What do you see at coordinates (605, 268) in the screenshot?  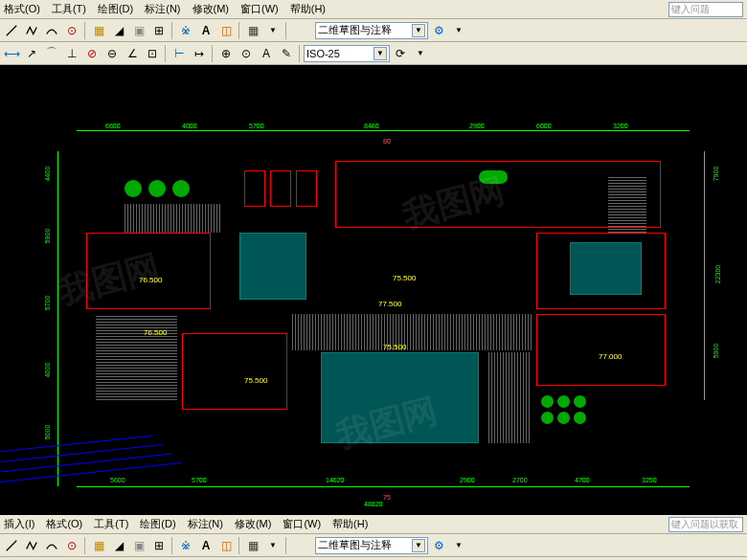 I see `pool-hatch` at bounding box center [605, 268].